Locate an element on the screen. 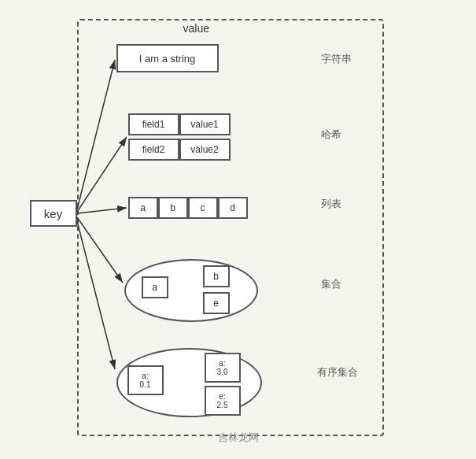  list-type-label: 列表 is located at coordinates (331, 204).